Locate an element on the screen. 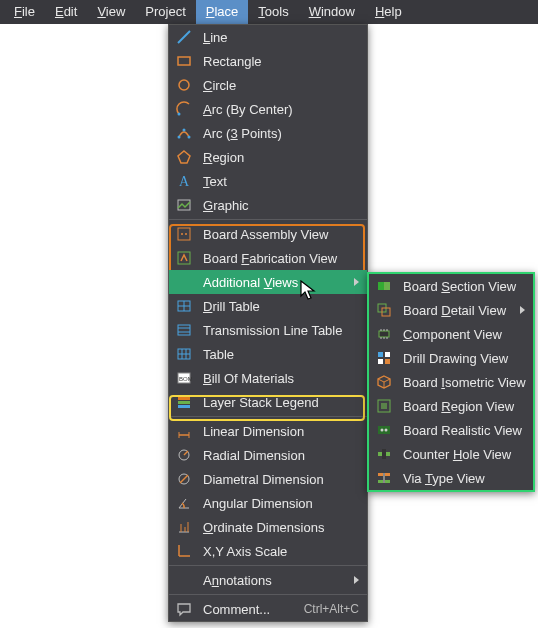 The width and height of the screenshot is (538, 628). menu-item-angular-dimension-label: Angular Dimension is located at coordinates (281, 504).